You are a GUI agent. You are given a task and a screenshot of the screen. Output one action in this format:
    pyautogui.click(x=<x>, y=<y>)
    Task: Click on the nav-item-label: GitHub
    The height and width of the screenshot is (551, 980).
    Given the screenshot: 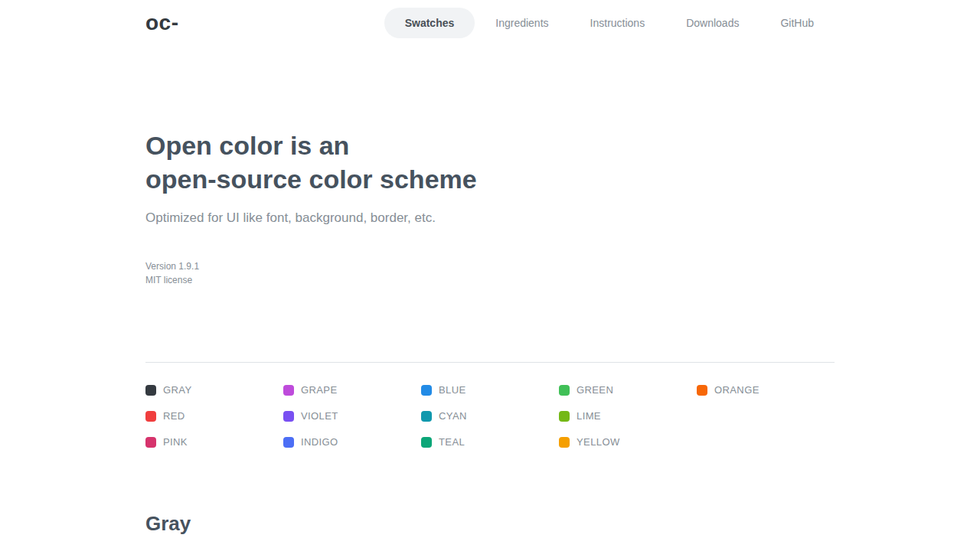 What is the action you would take?
    pyautogui.click(x=797, y=23)
    